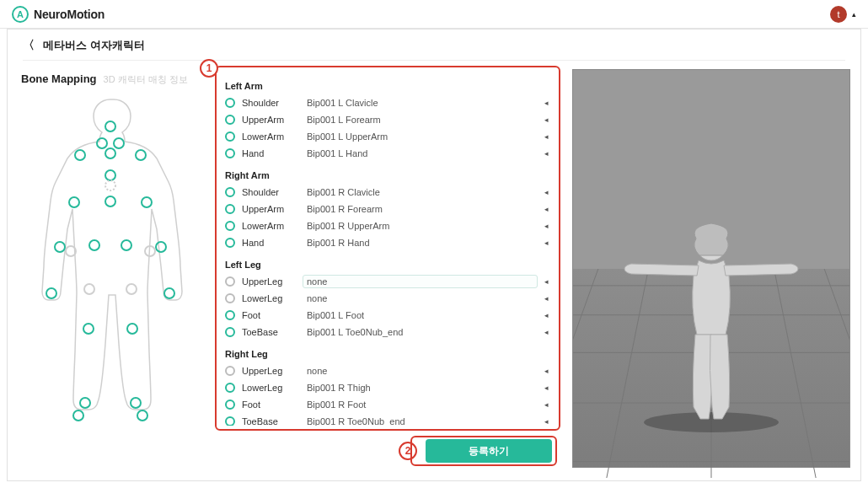 This screenshot has width=868, height=488. Describe the element at coordinates (387, 332) in the screenshot. I see `bone-row: ToeBaseBip001 L Toe0Nub_end◂` at that location.